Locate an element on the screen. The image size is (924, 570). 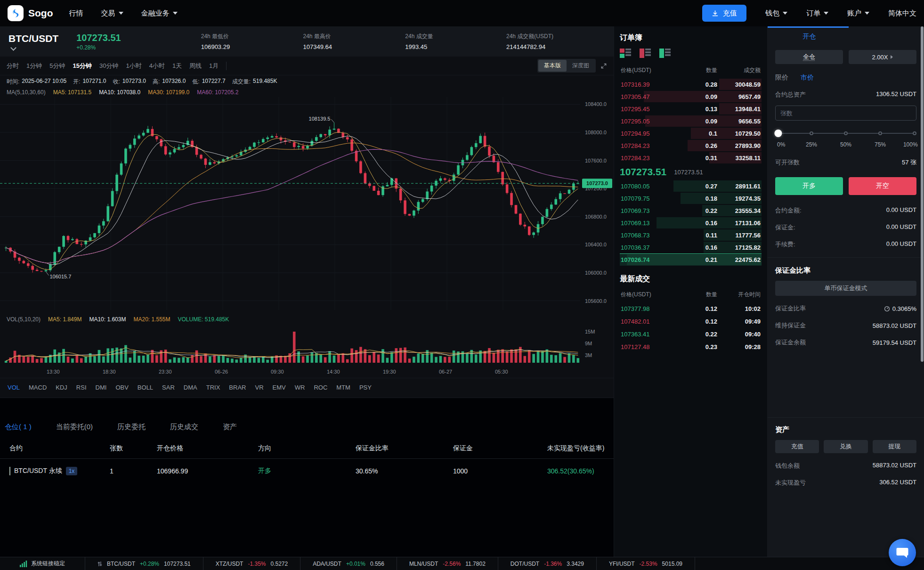
positions-tab-当前委托(0): 当前委托(0) is located at coordinates (74, 427).